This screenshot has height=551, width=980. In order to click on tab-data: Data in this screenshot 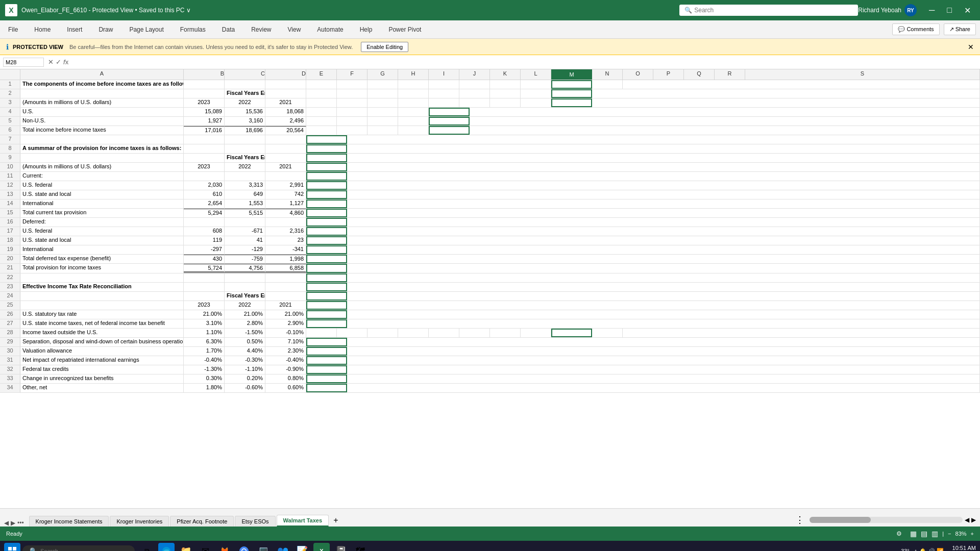, I will do `click(229, 30)`.